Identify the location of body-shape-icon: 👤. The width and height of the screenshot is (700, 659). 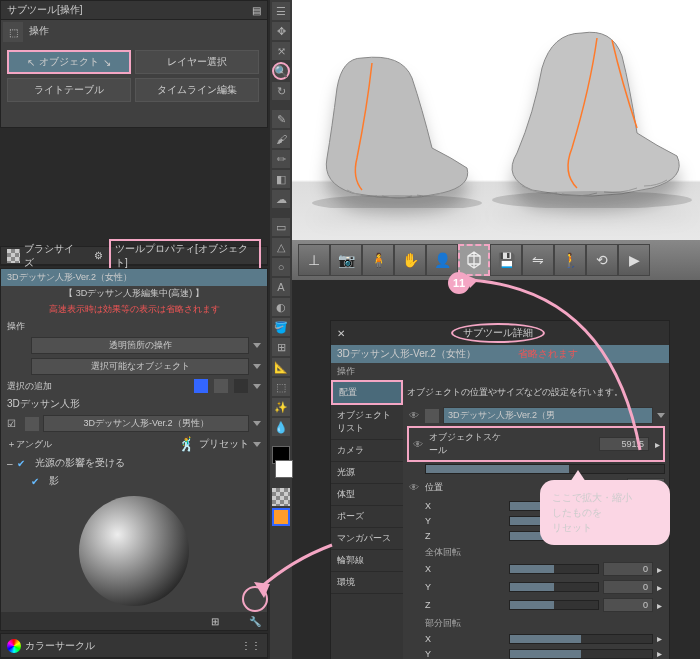
(442, 260).